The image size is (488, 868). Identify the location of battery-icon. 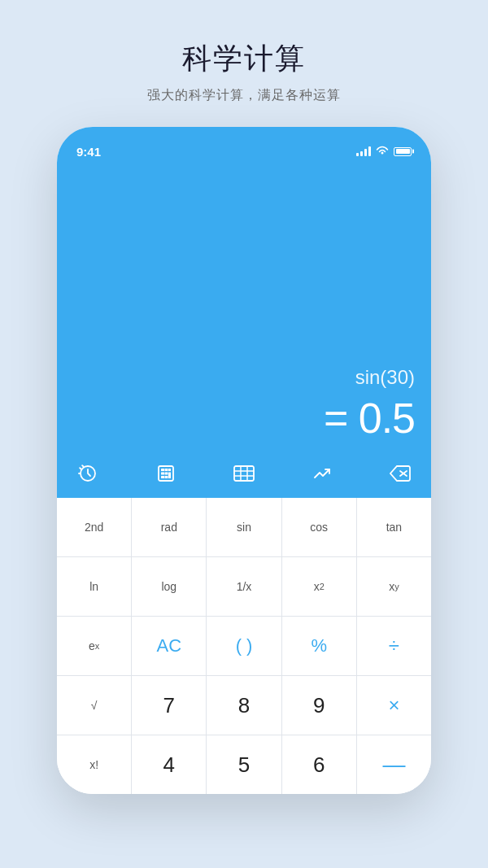
(403, 151).